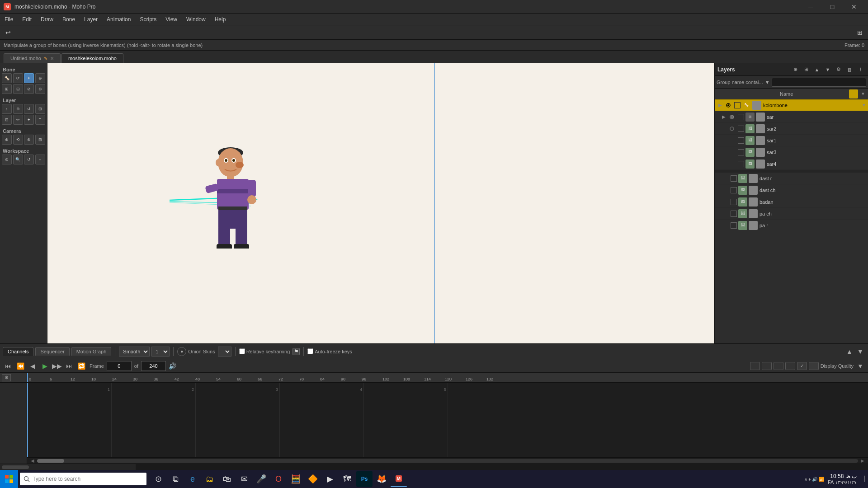 The width and height of the screenshot is (868, 488). What do you see at coordinates (9, 19) in the screenshot?
I see `menu-file: File` at bounding box center [9, 19].